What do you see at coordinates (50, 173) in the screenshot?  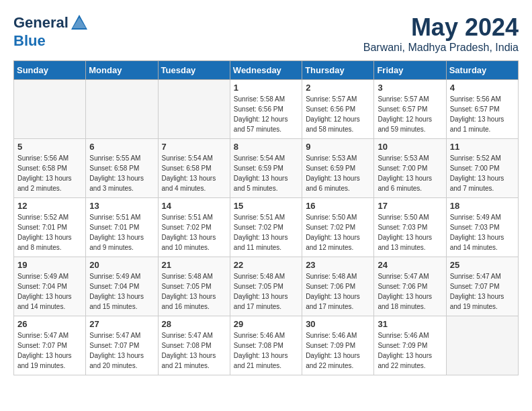 I see `day-info: Sunrise: 5:56 AM Sunset: 6:58 PM Dayligh…` at bounding box center [50, 173].